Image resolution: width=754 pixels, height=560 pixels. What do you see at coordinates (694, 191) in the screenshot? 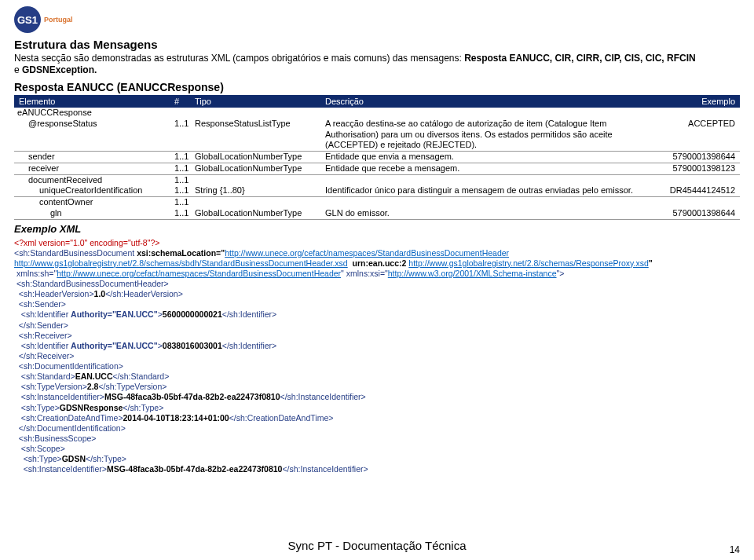
I see `cell-exemplo: DR45444124512` at bounding box center [694, 191].